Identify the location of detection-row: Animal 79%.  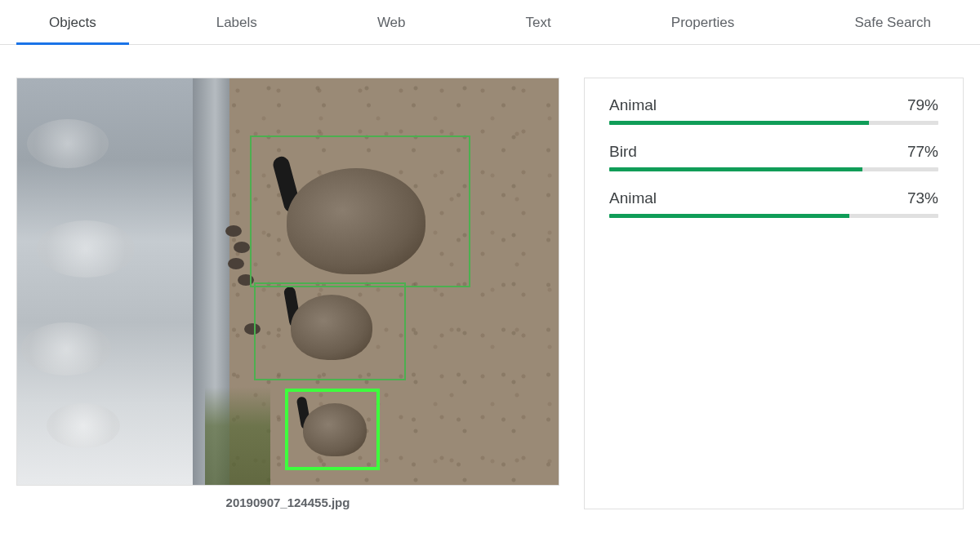
(774, 111).